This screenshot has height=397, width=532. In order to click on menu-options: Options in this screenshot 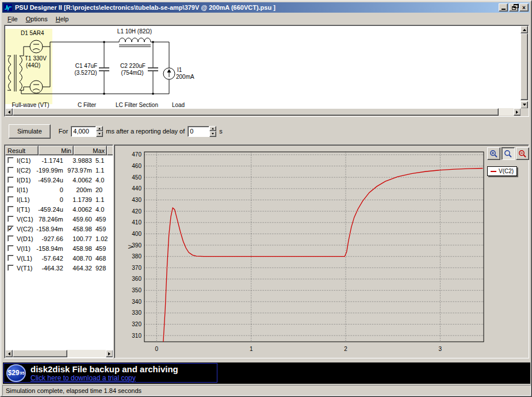, I will do `click(37, 19)`.